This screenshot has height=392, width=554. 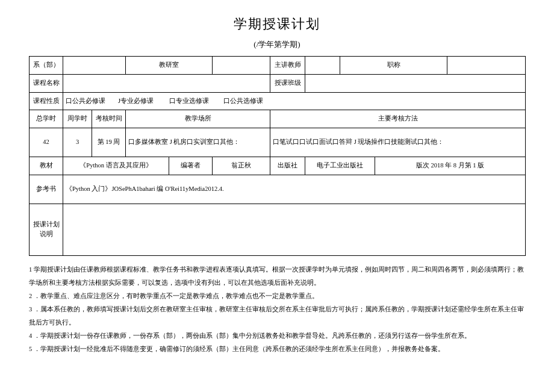 I want to click on label-lecturer: 主讲教师, so click(x=288, y=66).